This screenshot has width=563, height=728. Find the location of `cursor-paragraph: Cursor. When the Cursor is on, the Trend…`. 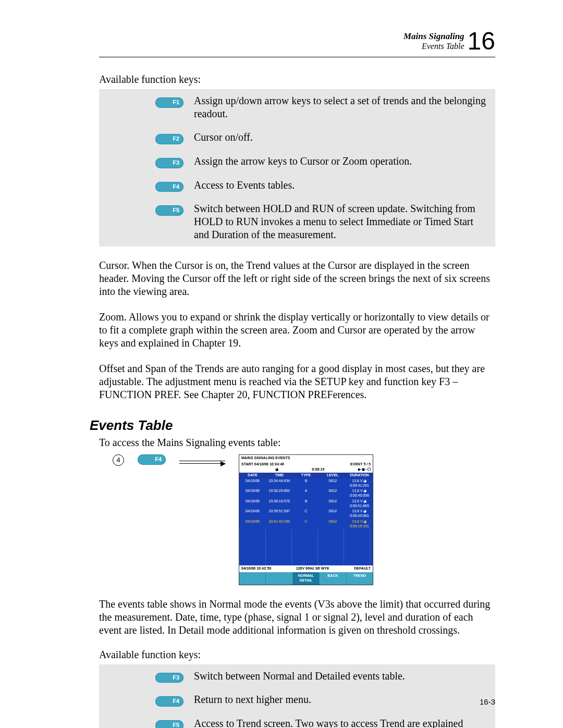

cursor-paragraph: Cursor. When the Cursor is on, the Trend… is located at coordinates (297, 278).